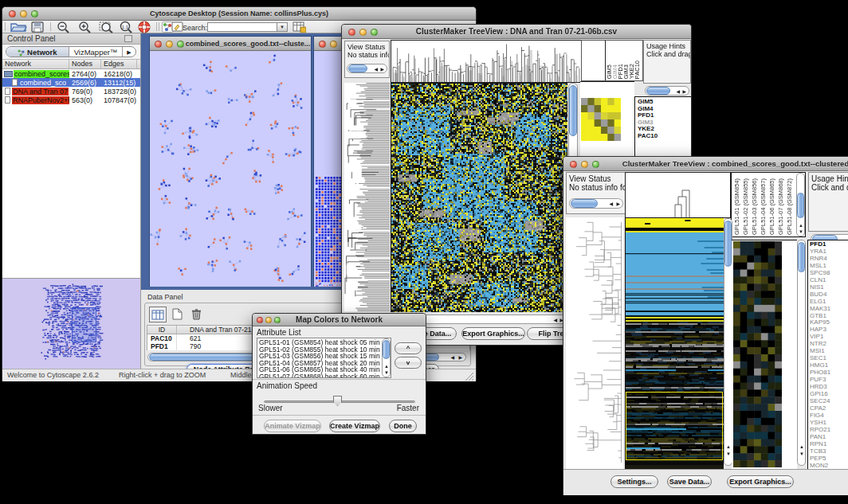 The image size is (848, 504). Describe the element at coordinates (129, 52) in the screenshot. I see `tabs-more-button: ▶` at that location.